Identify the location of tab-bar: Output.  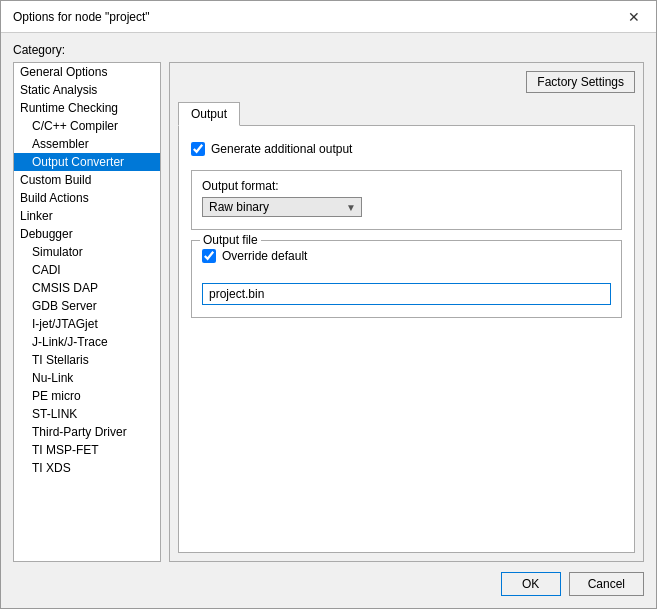
(406, 114).